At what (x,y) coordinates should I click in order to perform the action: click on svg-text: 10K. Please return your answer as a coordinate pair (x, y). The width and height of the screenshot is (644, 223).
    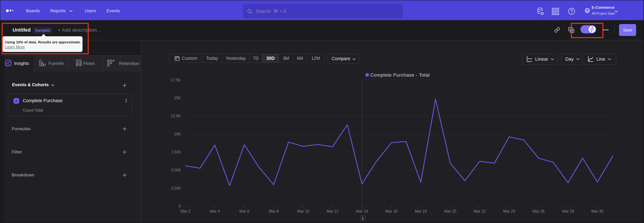
    Looking at the image, I should click on (178, 134).